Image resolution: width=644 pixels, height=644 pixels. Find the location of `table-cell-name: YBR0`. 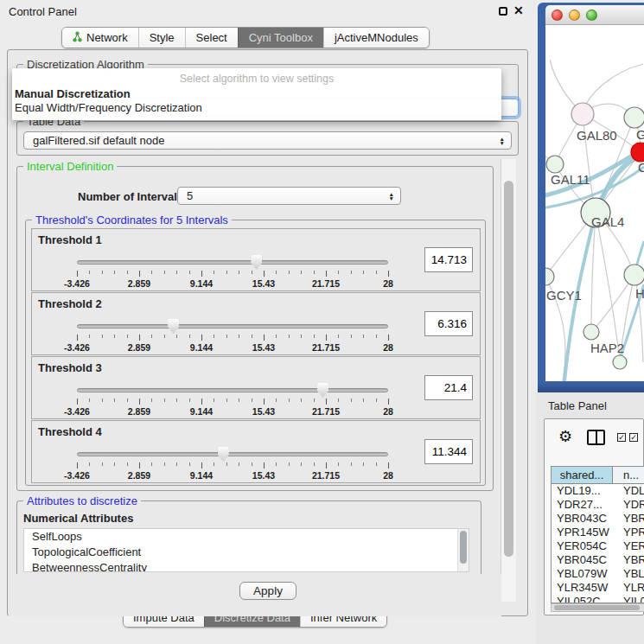

table-cell-name: YBR0 is located at coordinates (628, 519).